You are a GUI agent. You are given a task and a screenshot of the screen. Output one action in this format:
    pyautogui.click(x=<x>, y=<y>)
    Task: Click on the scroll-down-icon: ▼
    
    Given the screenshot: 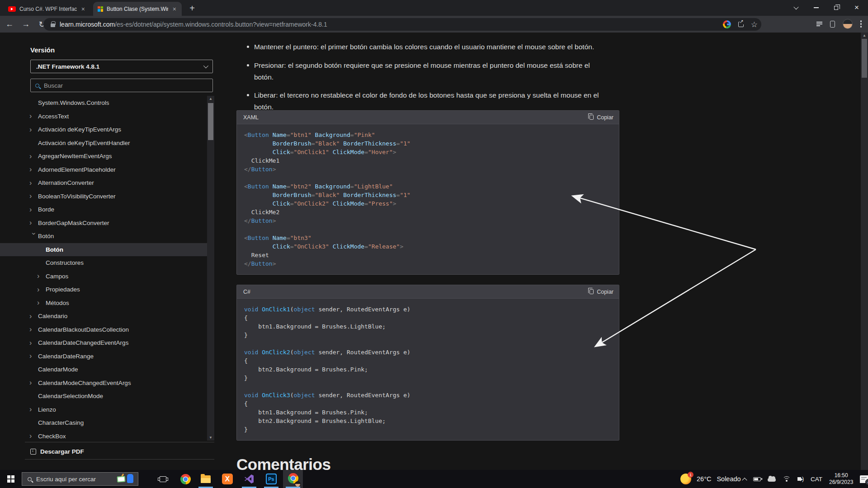 What is the action you would take?
    pyautogui.click(x=211, y=437)
    